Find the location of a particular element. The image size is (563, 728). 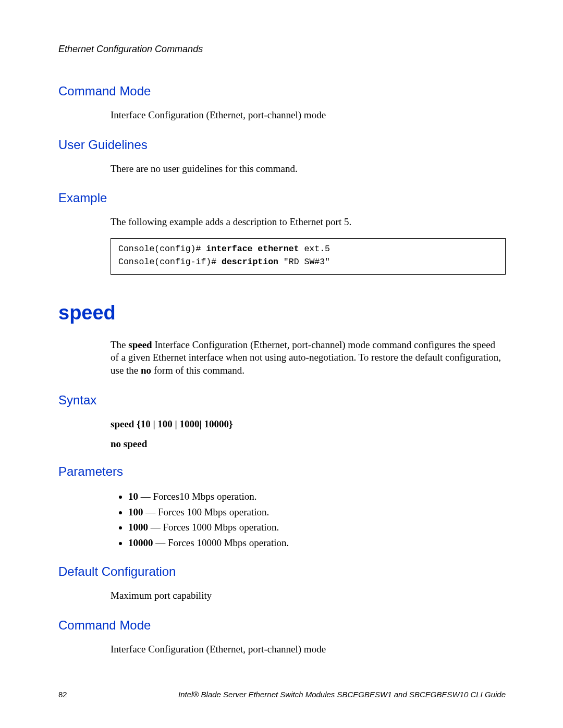

running-head: Ethernet Configuration Commands is located at coordinates (282, 49).